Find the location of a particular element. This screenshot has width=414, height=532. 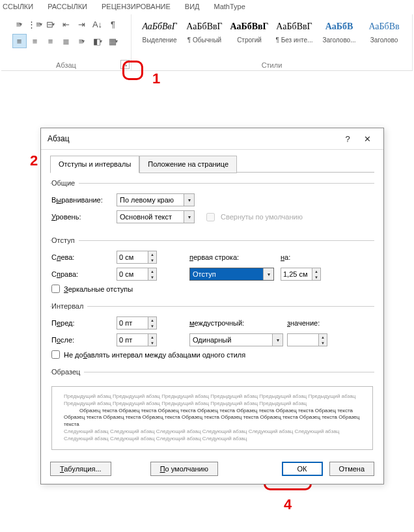

group-styles: АаБбВвГВыделениеАаБбВвГ¶ ОбычныйАаБбВвГС… is located at coordinates (272, 42).